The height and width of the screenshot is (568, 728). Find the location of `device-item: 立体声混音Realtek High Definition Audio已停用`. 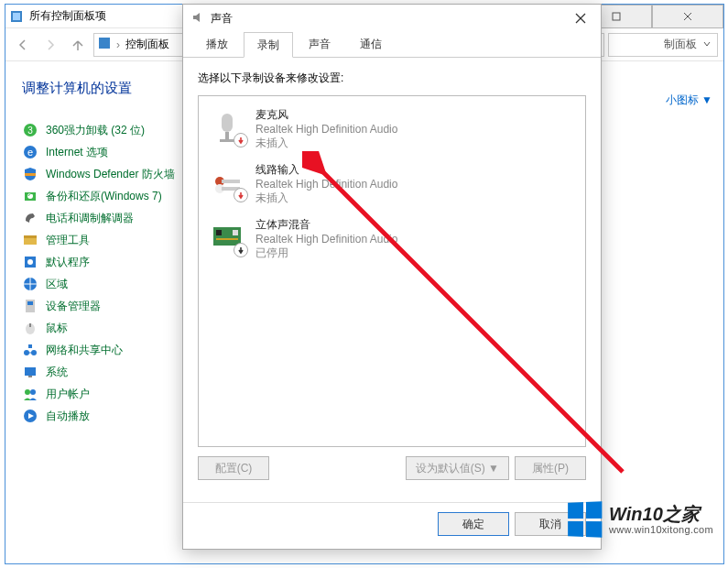

device-item: 立体声混音Realtek High Definition Audio已停用 is located at coordinates (392, 239).